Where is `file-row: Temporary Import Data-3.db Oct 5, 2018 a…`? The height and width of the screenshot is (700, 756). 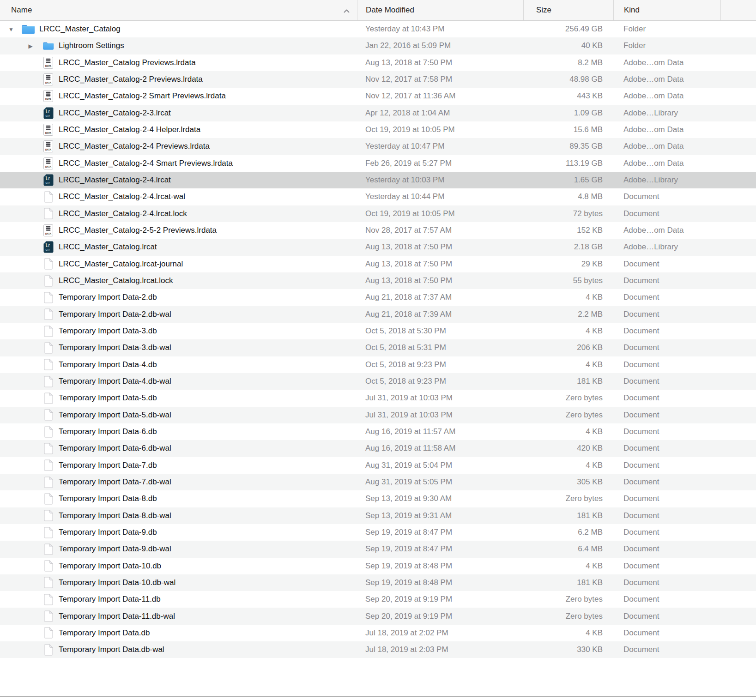 file-row: Temporary Import Data-3.db Oct 5, 2018 a… is located at coordinates (378, 331).